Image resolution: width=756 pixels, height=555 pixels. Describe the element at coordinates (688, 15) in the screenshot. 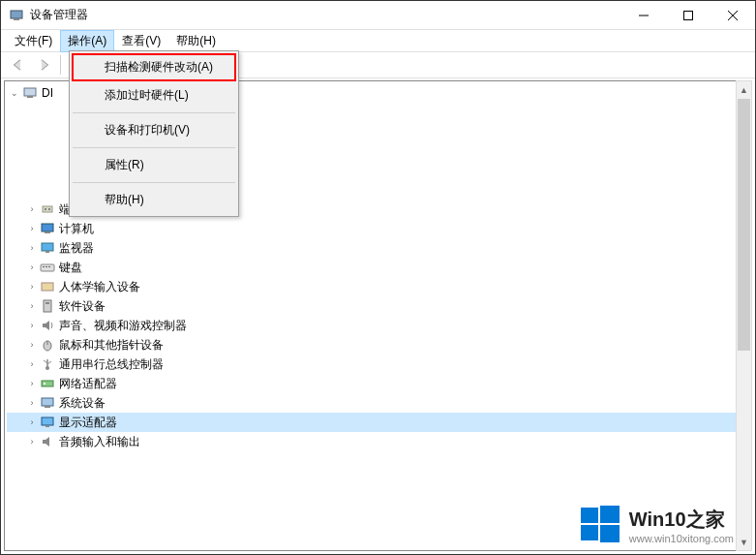

I see `maximize-button` at that location.